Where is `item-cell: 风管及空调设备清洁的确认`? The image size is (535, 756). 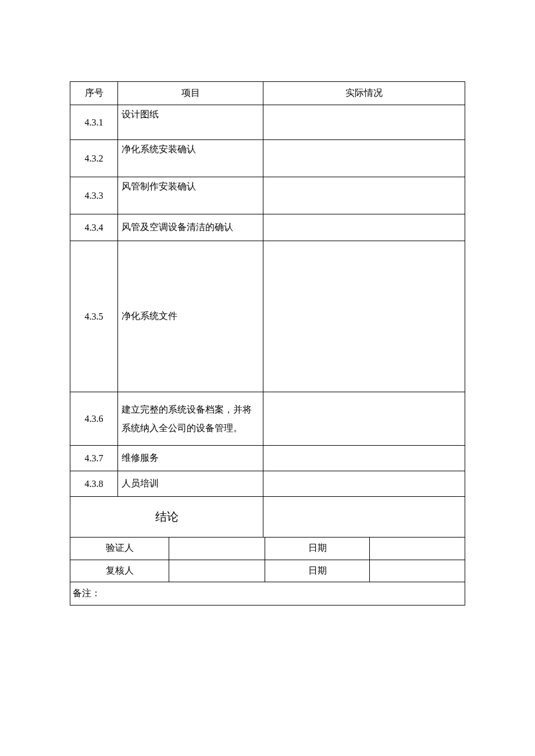
item-cell: 风管及空调设备清洁的确认 is located at coordinates (191, 228).